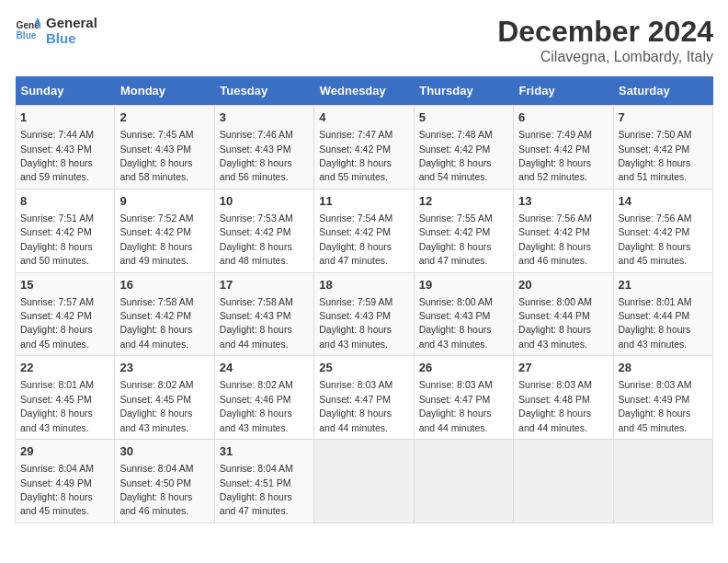 The image size is (728, 563). What do you see at coordinates (165, 91) in the screenshot?
I see `header-monday: Monday` at bounding box center [165, 91].